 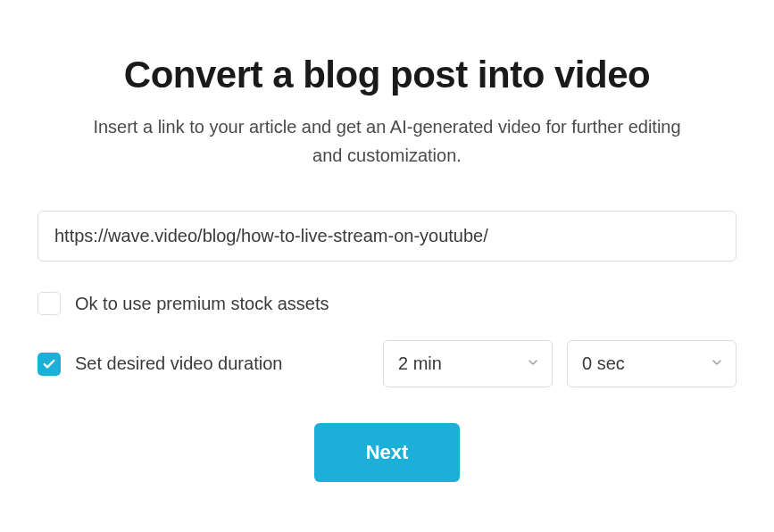 What do you see at coordinates (387, 303) in the screenshot?
I see `premium-assets-row: Ok to use premium stock assets` at bounding box center [387, 303].